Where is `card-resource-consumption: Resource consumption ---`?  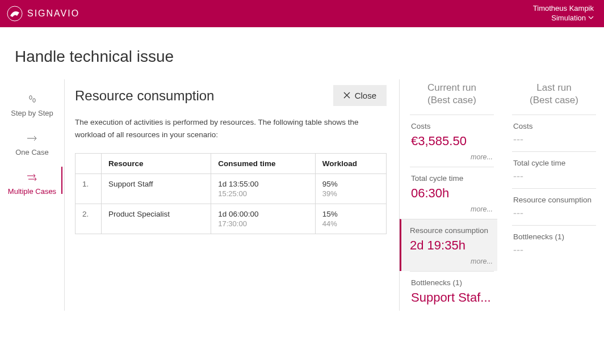
card-resource-consumption: Resource consumption --- is located at coordinates (554, 206).